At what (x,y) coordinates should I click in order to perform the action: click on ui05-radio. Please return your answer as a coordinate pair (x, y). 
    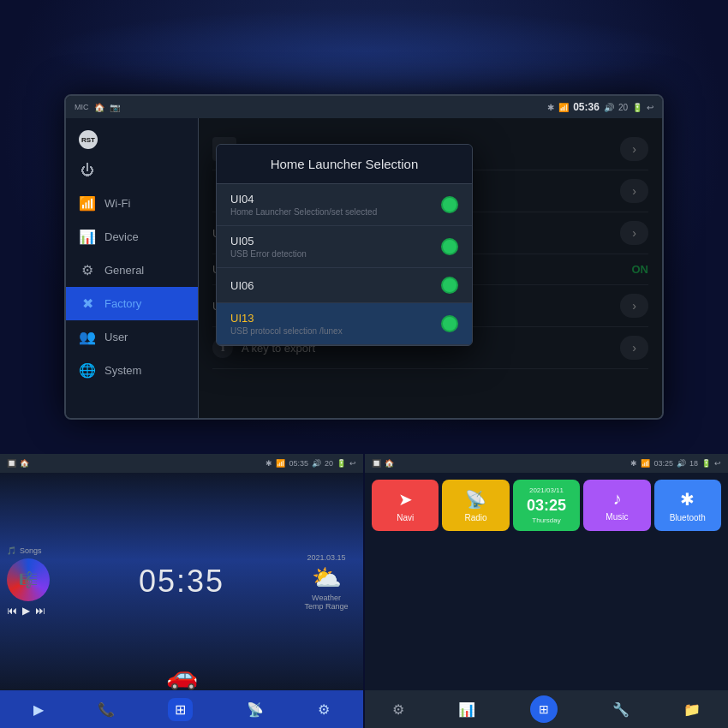
    Looking at the image, I should click on (450, 247).